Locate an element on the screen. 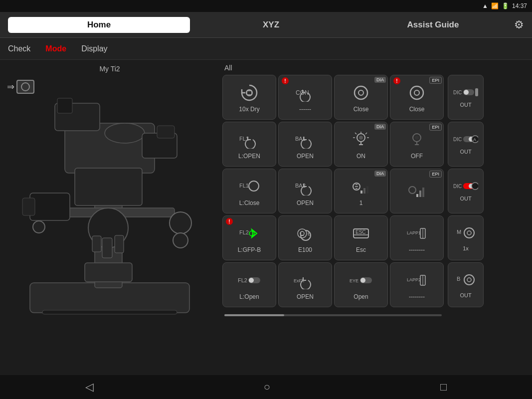  btn-exfh-open: ExFh OPEN is located at coordinates (305, 285).